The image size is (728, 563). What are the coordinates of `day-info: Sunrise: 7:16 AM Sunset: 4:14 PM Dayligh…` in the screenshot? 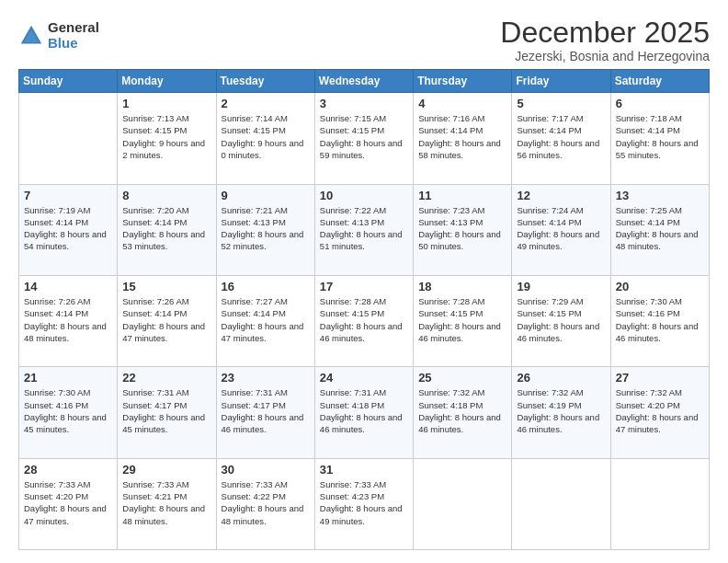 It's located at (462, 136).